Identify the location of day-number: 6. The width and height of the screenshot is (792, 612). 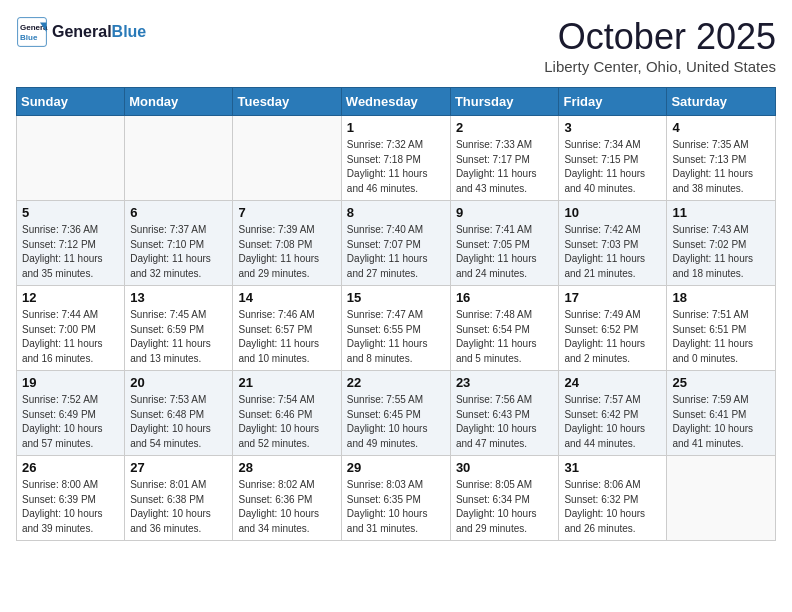
(178, 212).